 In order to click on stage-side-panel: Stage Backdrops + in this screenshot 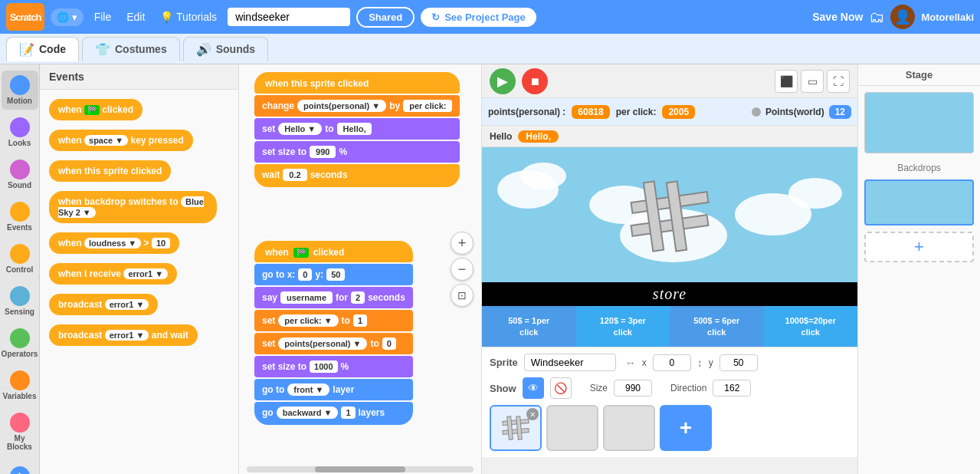, I will do `click(919, 269)`.